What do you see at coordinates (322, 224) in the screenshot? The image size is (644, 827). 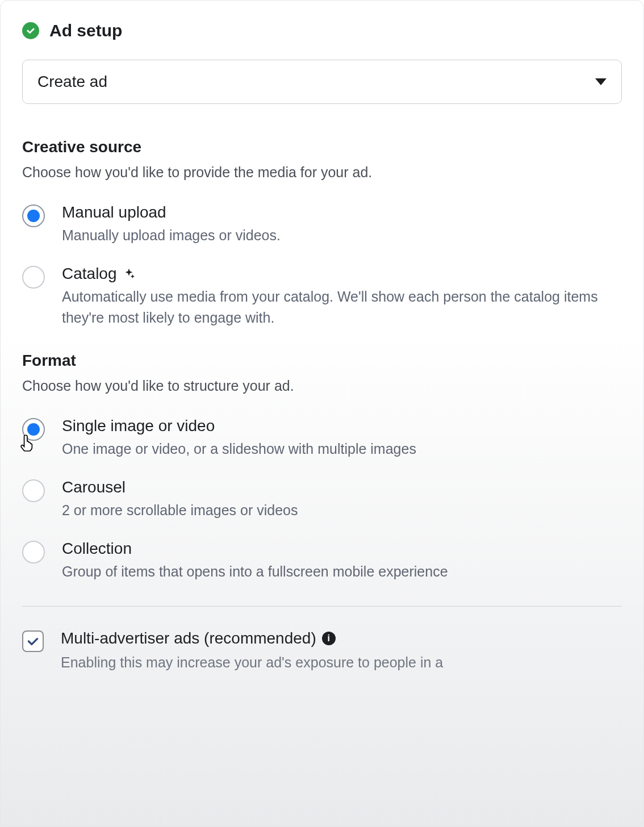 I see `radio-manual-upload: Manual upload Manually upload images or …` at bounding box center [322, 224].